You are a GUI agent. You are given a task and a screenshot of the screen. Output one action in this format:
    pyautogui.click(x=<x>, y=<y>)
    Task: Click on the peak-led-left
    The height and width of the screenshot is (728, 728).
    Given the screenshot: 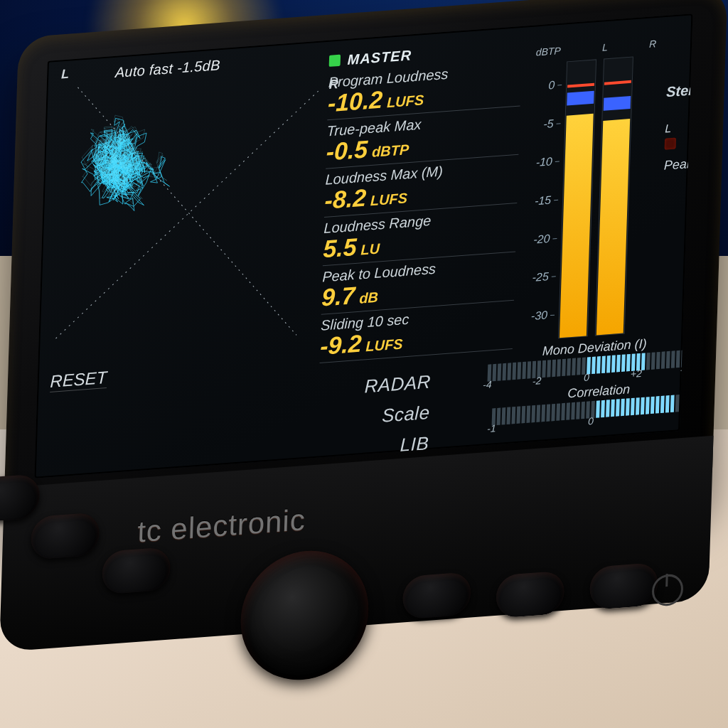 What is the action you would take?
    pyautogui.click(x=670, y=144)
    